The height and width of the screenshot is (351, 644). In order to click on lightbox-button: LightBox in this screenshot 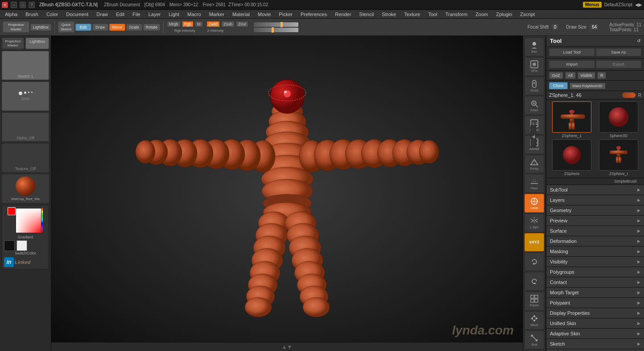, I will do `click(41, 27)`.